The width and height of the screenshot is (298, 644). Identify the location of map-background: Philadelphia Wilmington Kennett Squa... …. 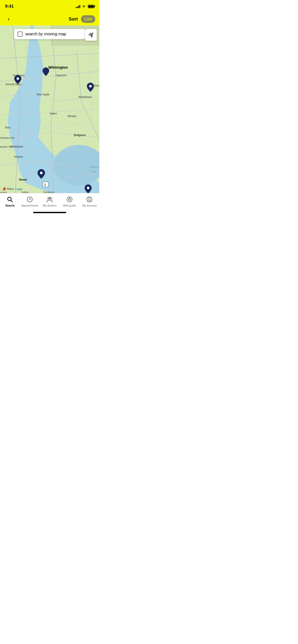
(50, 109).